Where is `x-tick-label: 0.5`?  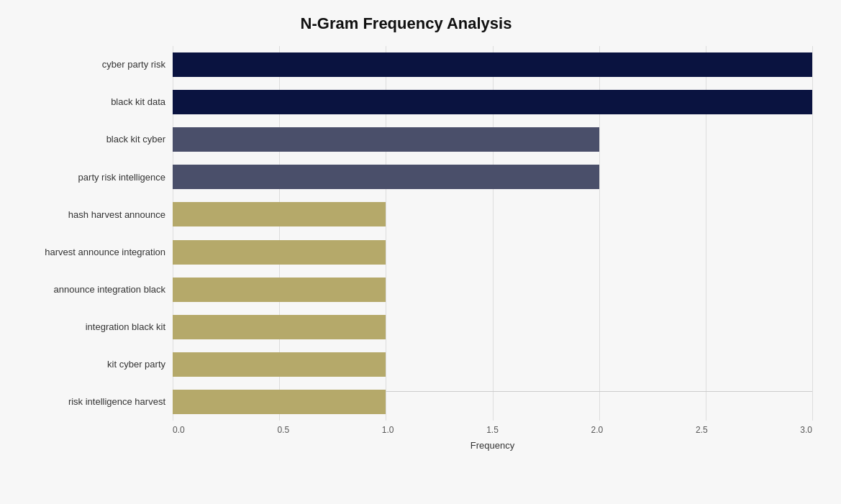 x-tick-label: 0.5 is located at coordinates (283, 428).